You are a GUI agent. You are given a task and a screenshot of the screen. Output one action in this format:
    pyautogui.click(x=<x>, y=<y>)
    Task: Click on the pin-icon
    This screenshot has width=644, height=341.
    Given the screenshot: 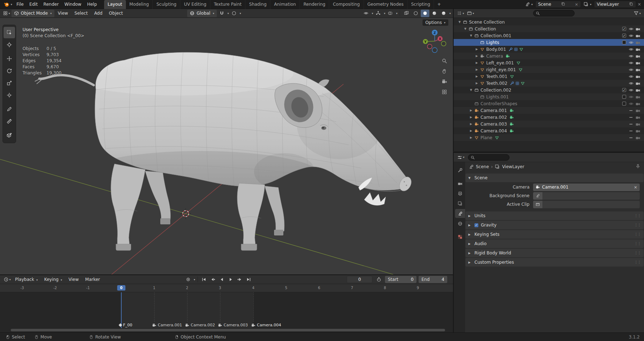 What is the action you would take?
    pyautogui.click(x=638, y=167)
    